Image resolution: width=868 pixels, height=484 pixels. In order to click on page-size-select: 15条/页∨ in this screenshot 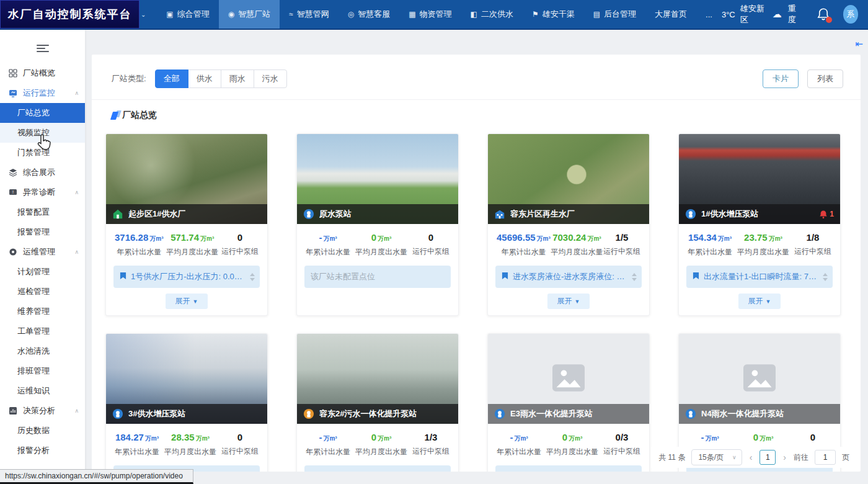, I will do `click(717, 457)`.